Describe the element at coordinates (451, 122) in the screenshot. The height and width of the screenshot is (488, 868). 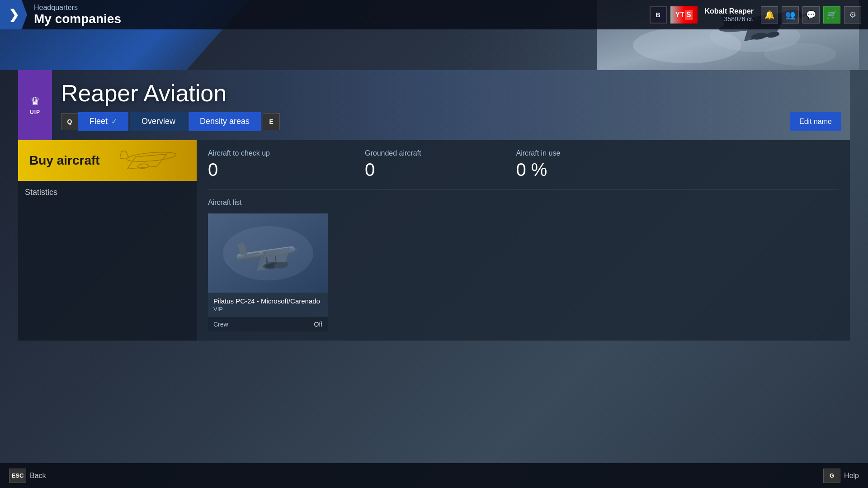
I see `tabs-row: Q Fleet ✓ Overview Density areas E Edit …` at that location.